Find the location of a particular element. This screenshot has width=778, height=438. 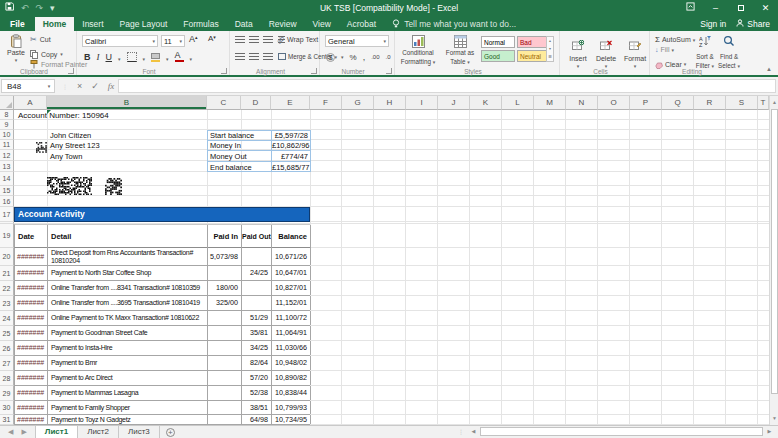

cell-detail: Payment to Goodman Street Cafe is located at coordinates (128, 333).